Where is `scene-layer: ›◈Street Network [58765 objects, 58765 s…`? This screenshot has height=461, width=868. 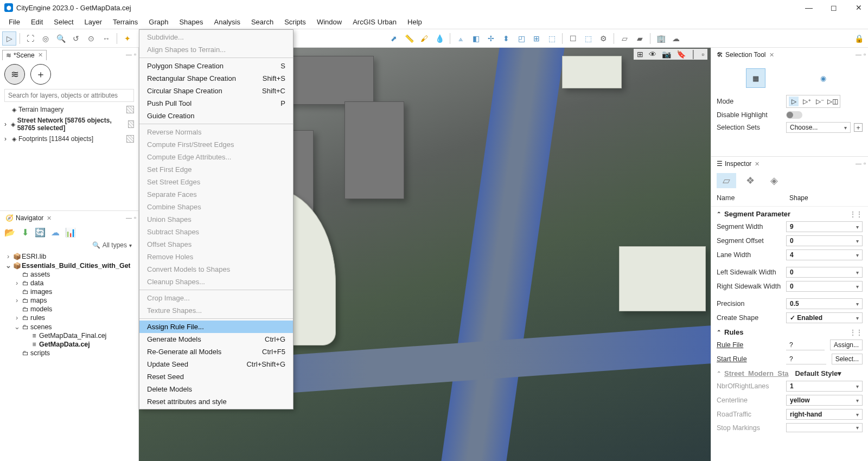 scene-layer: ›◈Street Network [58765 objects, 58765 s… is located at coordinates (69, 124).